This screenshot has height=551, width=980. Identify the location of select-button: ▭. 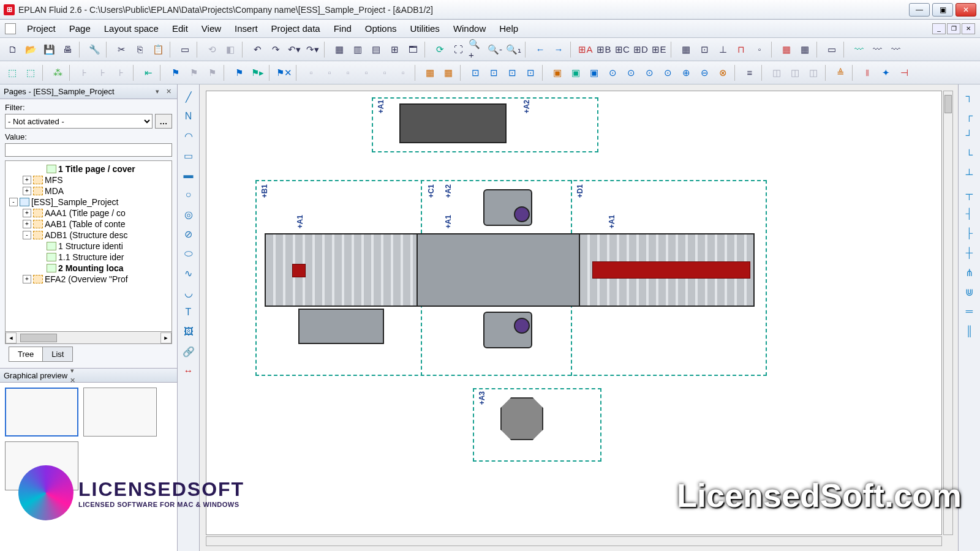
(185, 50).